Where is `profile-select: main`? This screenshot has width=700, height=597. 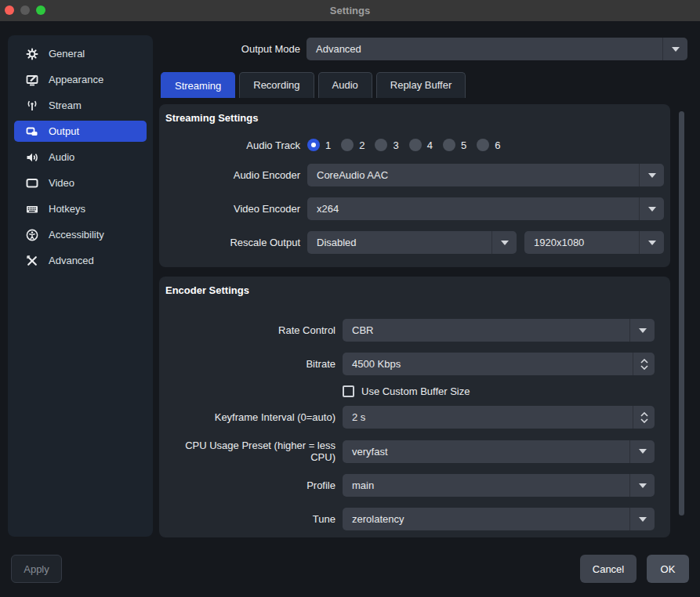
profile-select: main is located at coordinates (499, 486).